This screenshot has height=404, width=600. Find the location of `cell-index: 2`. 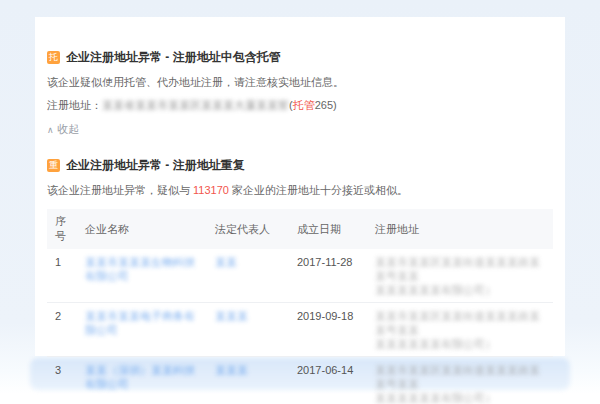

cell-index: 2 is located at coordinates (62, 330).